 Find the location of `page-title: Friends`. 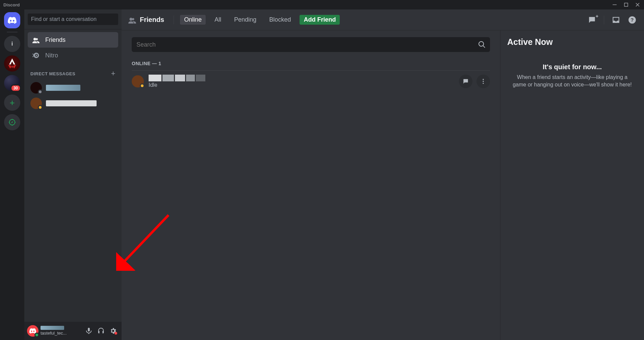

page-title: Friends is located at coordinates (152, 20).